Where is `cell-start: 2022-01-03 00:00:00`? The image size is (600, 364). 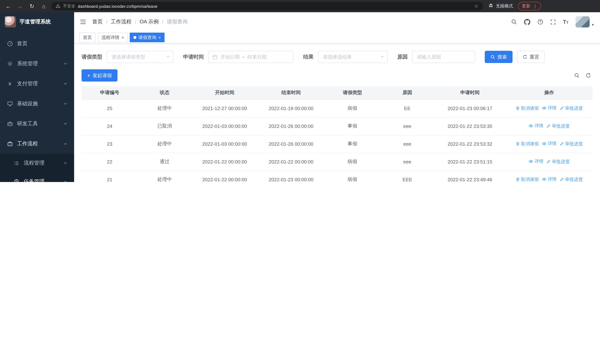
cell-start: 2022-01-03 00:00:00 is located at coordinates (225, 144).